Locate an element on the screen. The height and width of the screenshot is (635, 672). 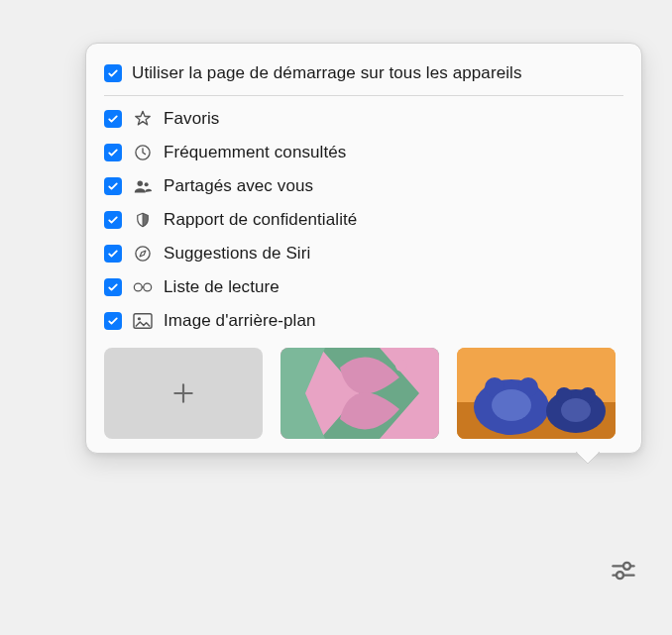
bears-art-icon is located at coordinates (536, 393).